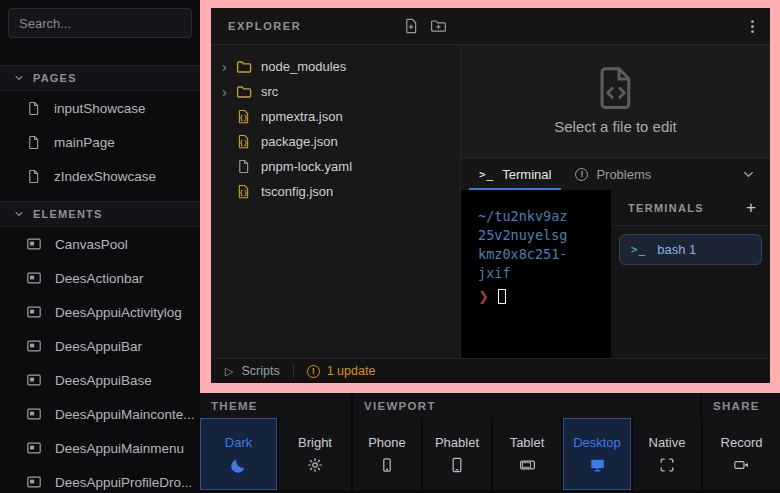 This screenshot has width=780, height=493. I want to click on empty-state-message: Select a file to edit, so click(616, 126).